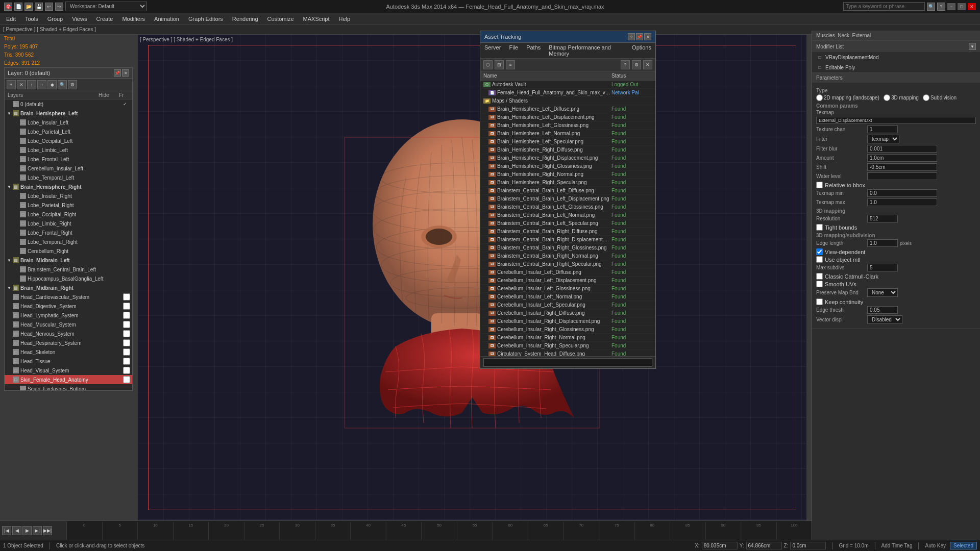 The image size is (980, 551). What do you see at coordinates (126, 73) in the screenshot?
I see `layer-panel-close: ✕` at bounding box center [126, 73].